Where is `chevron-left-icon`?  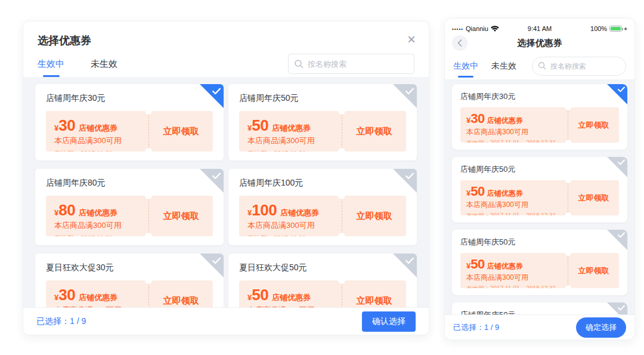 chevron-left-icon is located at coordinates (460, 43).